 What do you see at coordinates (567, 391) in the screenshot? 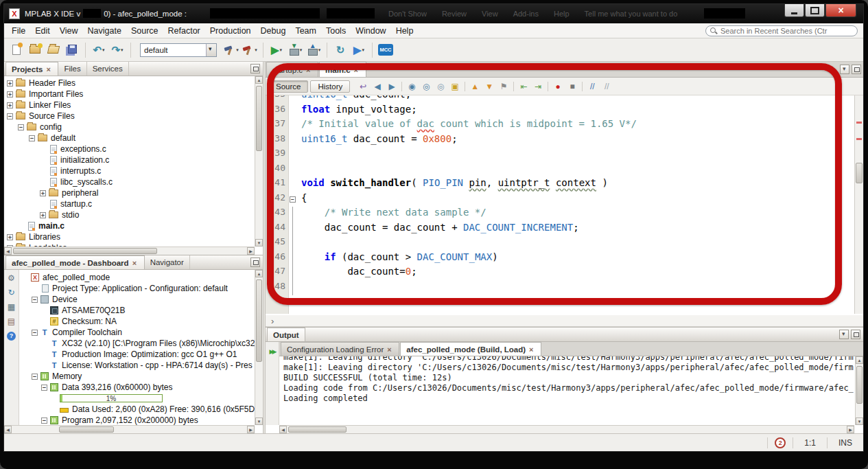
I see `build-console: make[1]: Leaving directory 'C:/Users/c13…` at bounding box center [567, 391].